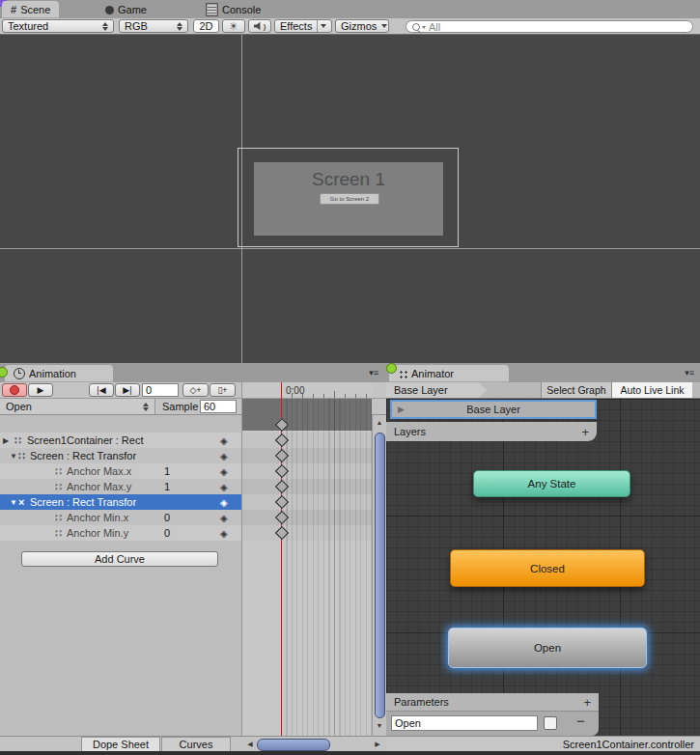 The height and width of the screenshot is (755, 700). Describe the element at coordinates (207, 26) in the screenshot. I see `toggle-2d-button: 2D` at that location.